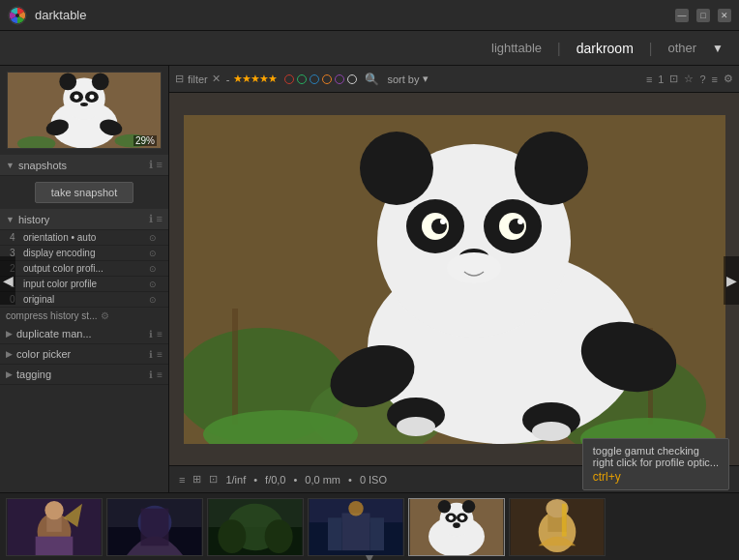  I want to click on history-toggle-4: ⊙, so click(156, 238).